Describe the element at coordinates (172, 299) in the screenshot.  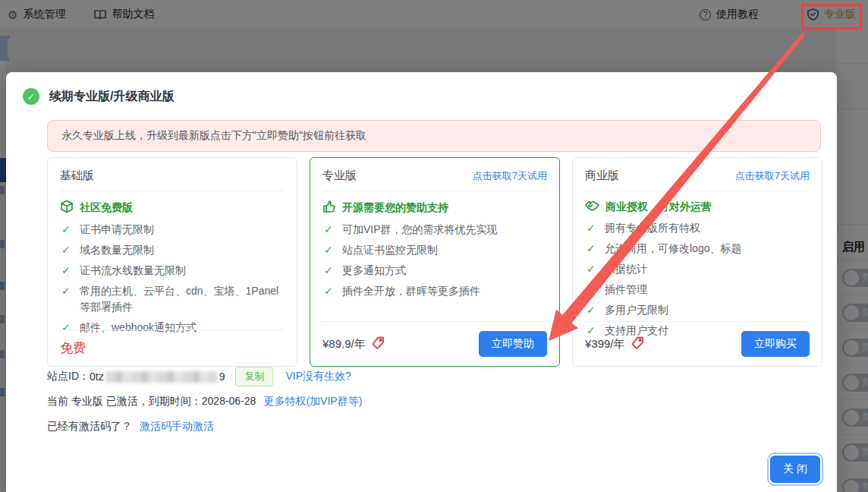
I see `feature-item: ✓常用的主机、云平台、cdn、宝塔、1Panel等部署插件` at that location.